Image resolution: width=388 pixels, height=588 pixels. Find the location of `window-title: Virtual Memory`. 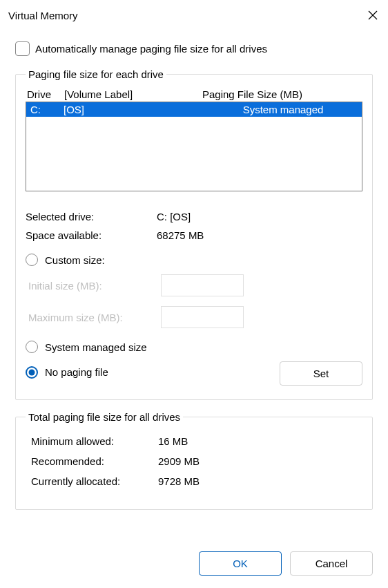

window-title: Virtual Memory is located at coordinates (43, 15).